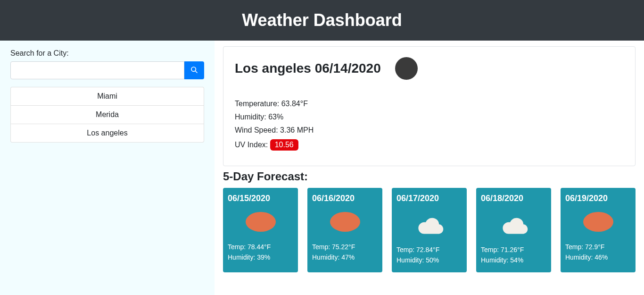 The height and width of the screenshot is (295, 644). Describe the element at coordinates (429, 198) in the screenshot. I see `forecast-date: 06/17/2020` at that location.